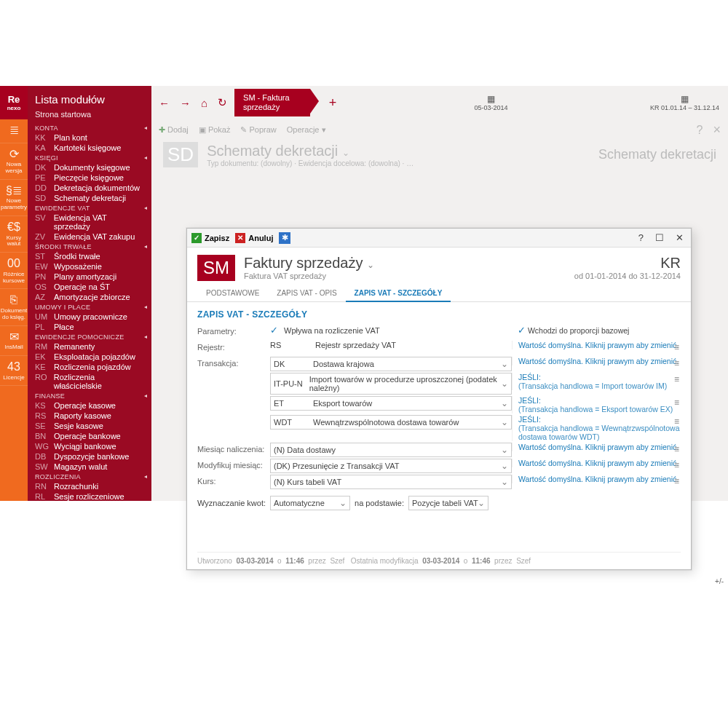 Image resolution: width=728 pixels, height=728 pixels. I want to click on zoom-control: +/-, so click(719, 581).